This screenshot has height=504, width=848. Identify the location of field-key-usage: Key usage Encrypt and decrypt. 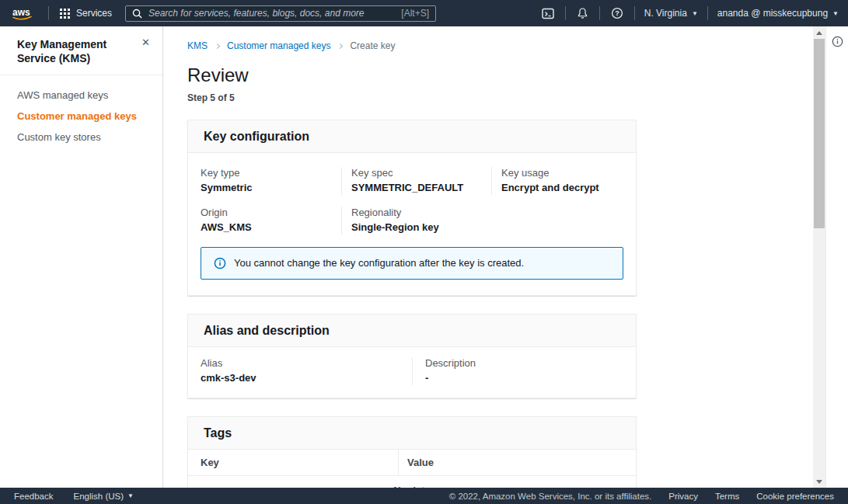
(557, 181).